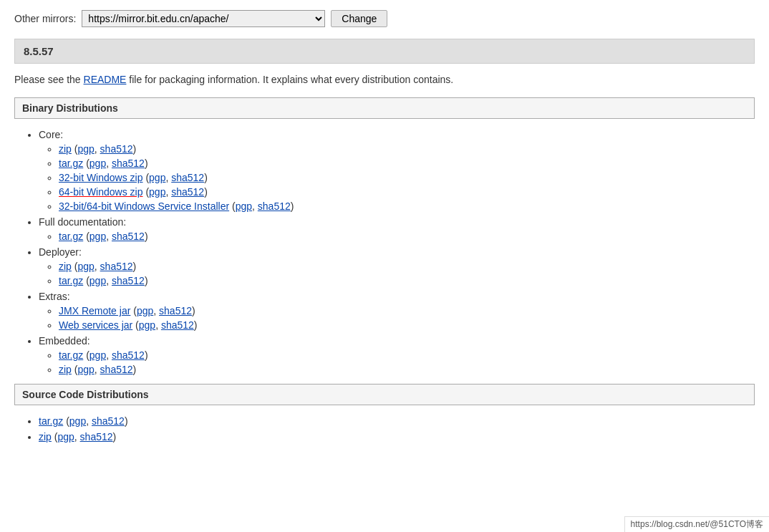  Describe the element at coordinates (405, 178) in the screenshot. I see `list-item: 32-bit Windows zip (pgp, sha512)` at that location.